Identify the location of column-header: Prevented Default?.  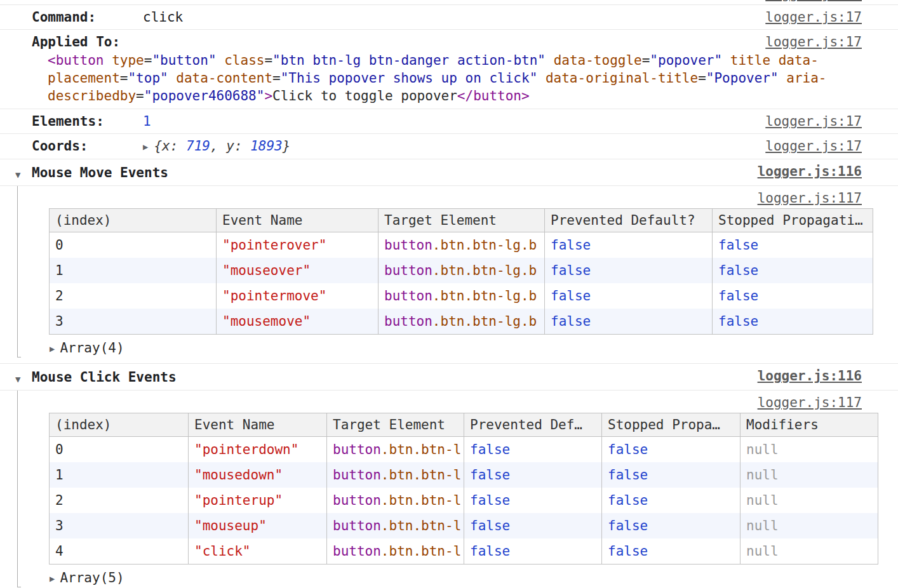
(629, 221).